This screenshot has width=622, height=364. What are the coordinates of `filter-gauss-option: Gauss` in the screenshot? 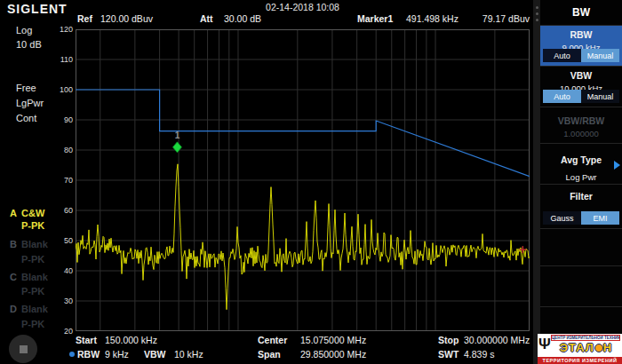 It's located at (562, 218).